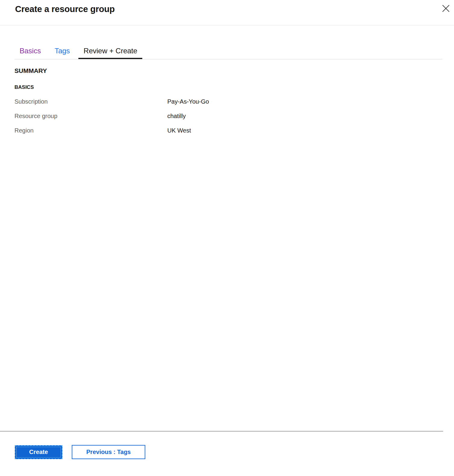 The width and height of the screenshot is (454, 476). I want to click on row-label: Region, so click(91, 131).